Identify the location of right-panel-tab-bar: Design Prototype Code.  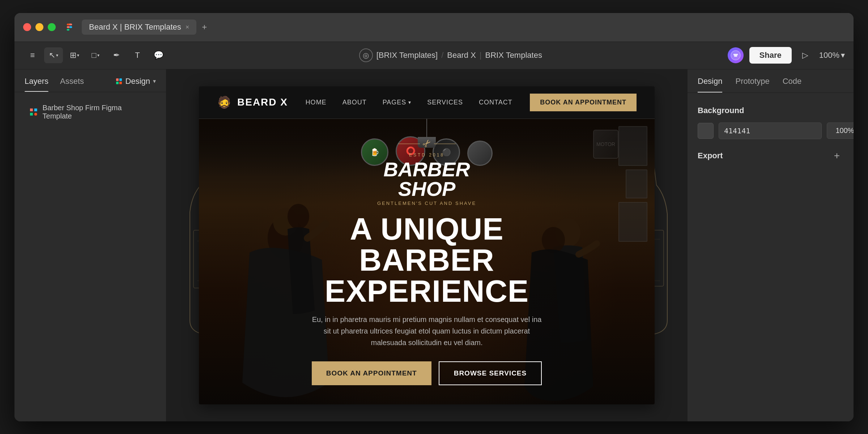
(770, 81).